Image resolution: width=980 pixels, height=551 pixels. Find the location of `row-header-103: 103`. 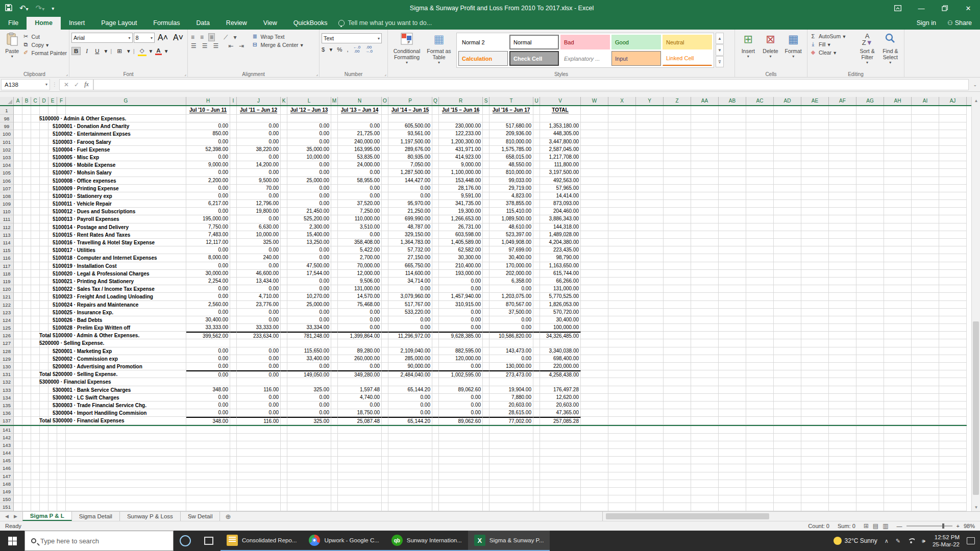

row-header-103: 103 is located at coordinates (7, 157).